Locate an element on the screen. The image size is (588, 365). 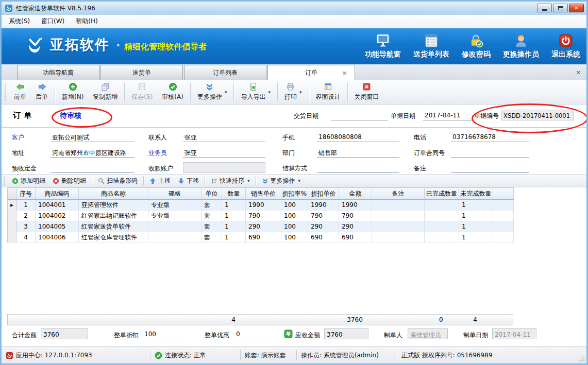
switch-operator-button: 更换操作员 is located at coordinates (521, 46).